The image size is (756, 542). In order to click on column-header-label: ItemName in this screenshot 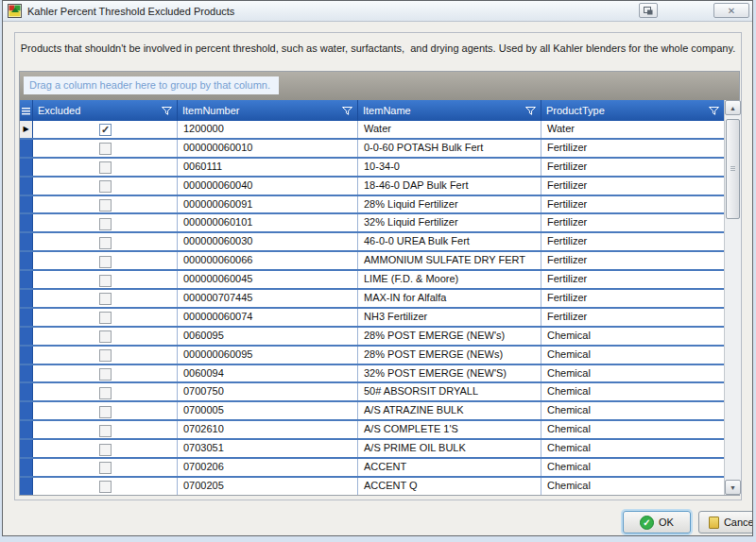, I will do `click(442, 110)`.